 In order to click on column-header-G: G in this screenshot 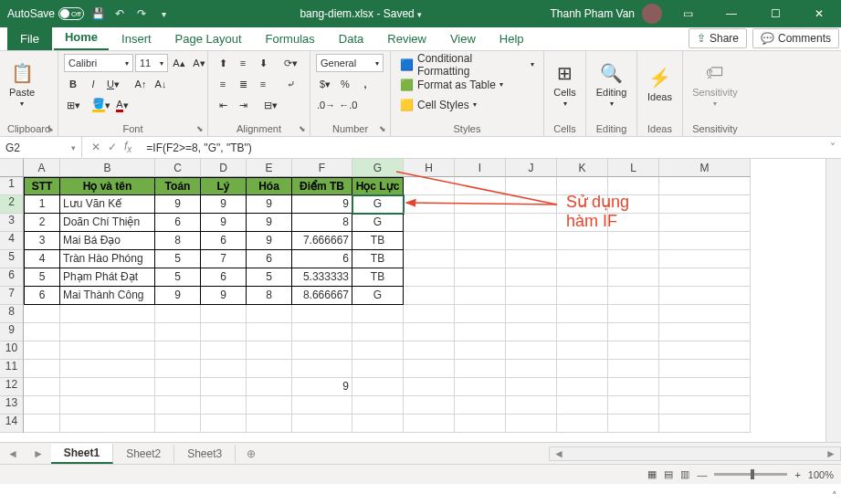, I will do `click(378, 168)`.